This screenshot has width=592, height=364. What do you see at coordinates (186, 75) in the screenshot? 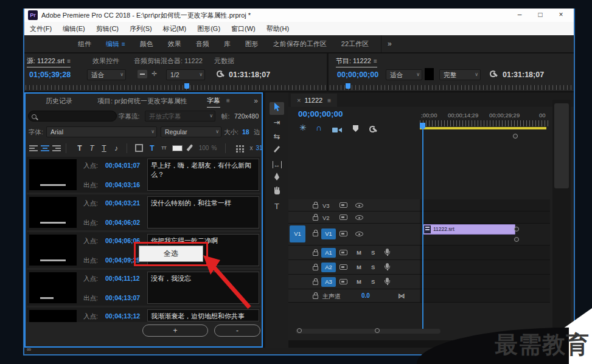
I see `source-zoom-dropdown: 1/2∨` at bounding box center [186, 75].